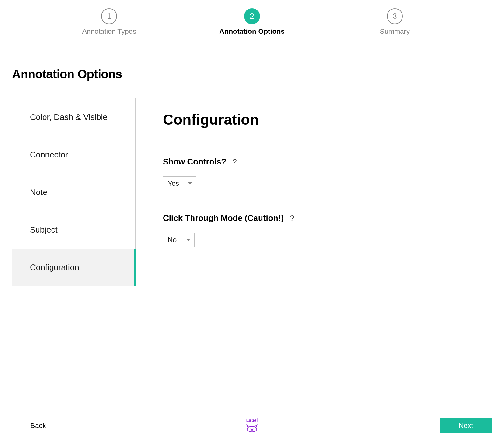 Image resolution: width=504 pixels, height=441 pixels. Describe the element at coordinates (74, 117) in the screenshot. I see `sidebar-item-color-dash-visible: Color, Dash & Visible` at that location.